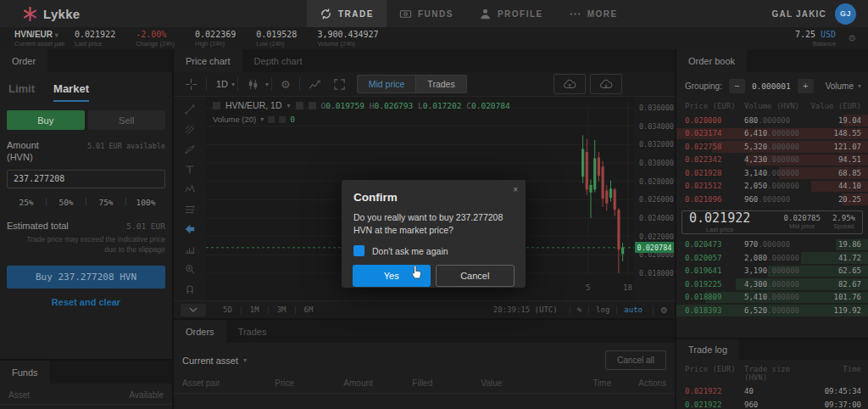 The width and height of the screenshot is (868, 409). What do you see at coordinates (253, 331) in the screenshot?
I see `tab-trades: Trades` at bounding box center [253, 331].